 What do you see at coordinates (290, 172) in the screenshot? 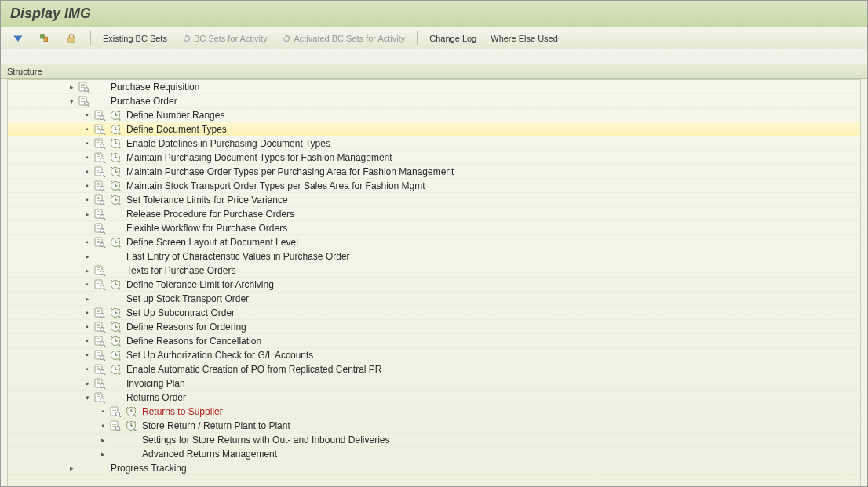
I see `tree-label: Maintain Purchase Order Types per Purcha…` at bounding box center [290, 172].